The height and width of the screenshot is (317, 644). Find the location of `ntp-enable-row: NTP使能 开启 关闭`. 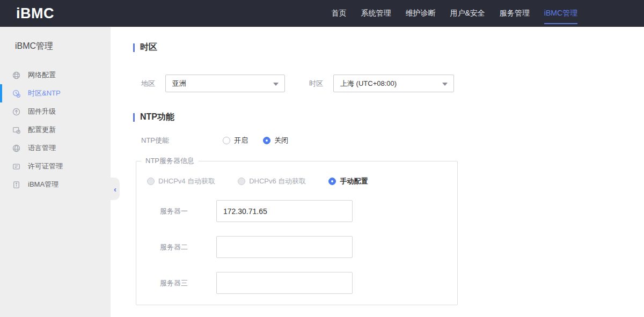

ntp-enable-row: NTP使能 开启 关闭 is located at coordinates (393, 141).